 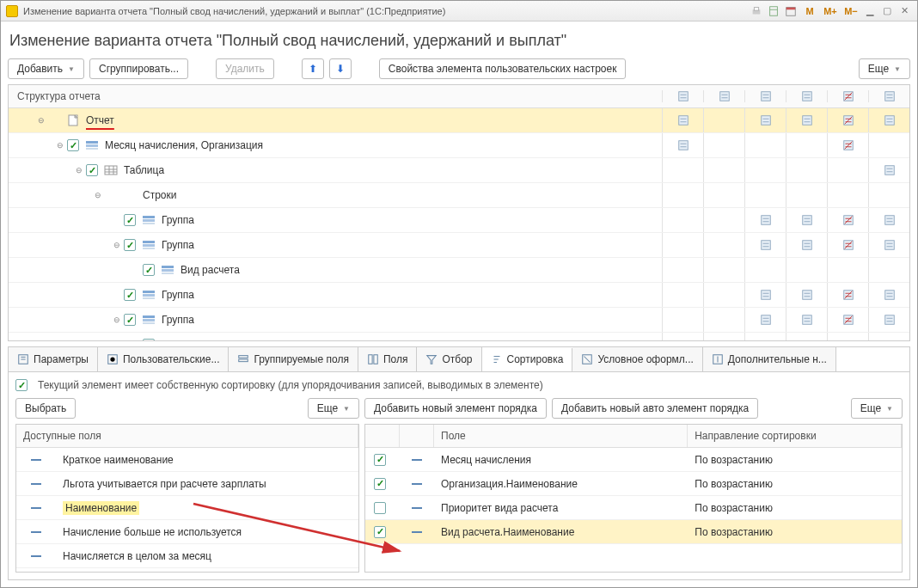 I want to click on calc-icon, so click(x=774, y=11).